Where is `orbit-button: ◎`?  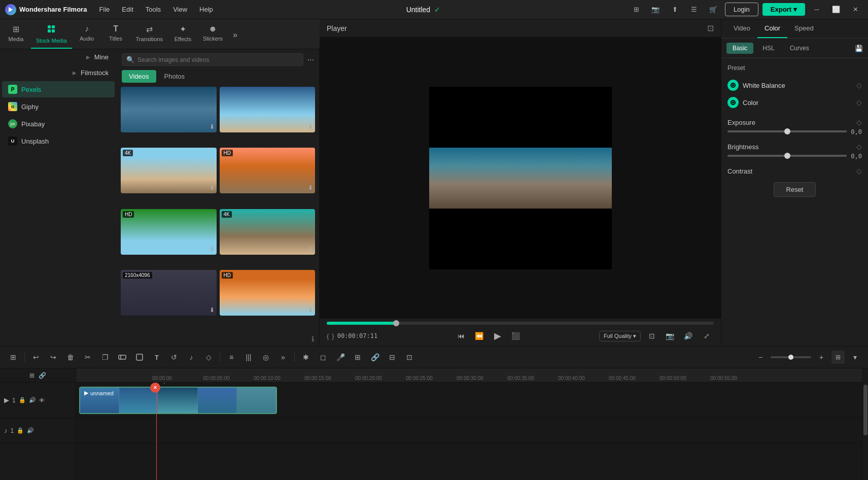 orbit-button: ◎ is located at coordinates (266, 357).